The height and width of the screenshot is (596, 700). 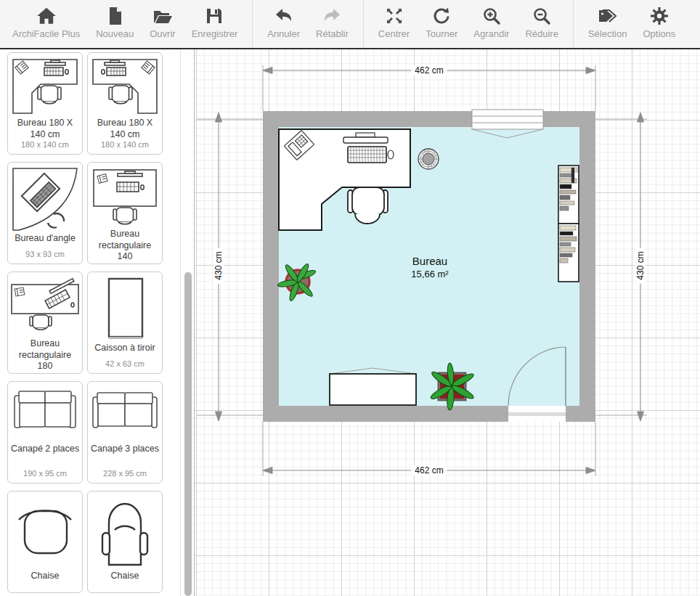 What do you see at coordinates (45, 449) in the screenshot?
I see `library-item-label: Canapé 2 places` at bounding box center [45, 449].